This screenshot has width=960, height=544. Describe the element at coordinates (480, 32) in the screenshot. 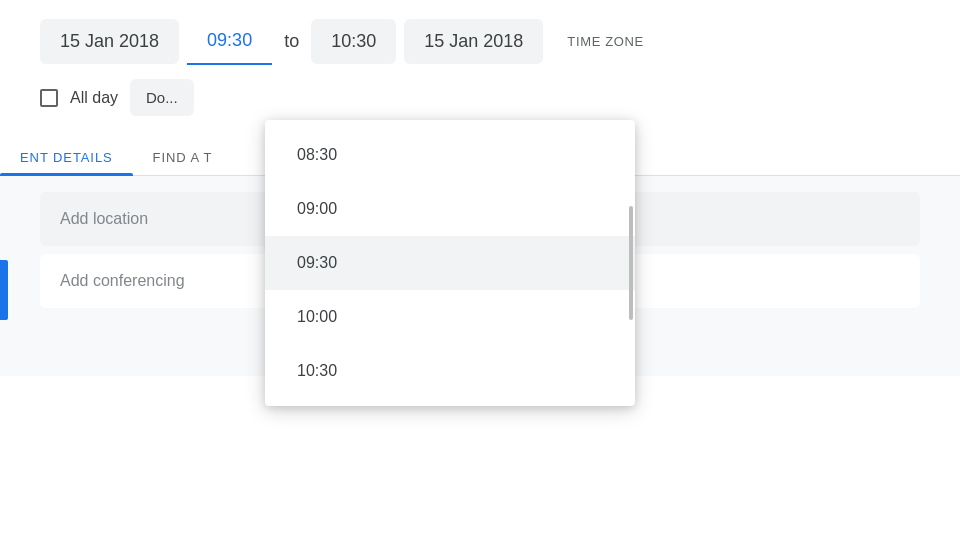

I see `datetime-bar: 15 Jan 2018 09:30 to 10:30 15 Jan 2018 T…` at that location.